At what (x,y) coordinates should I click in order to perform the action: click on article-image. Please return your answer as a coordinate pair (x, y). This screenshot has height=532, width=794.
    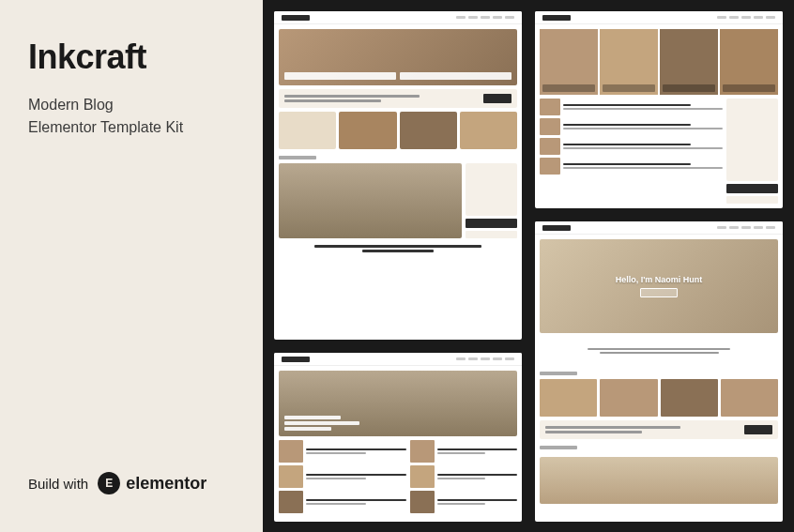
    Looking at the image, I should click on (370, 201).